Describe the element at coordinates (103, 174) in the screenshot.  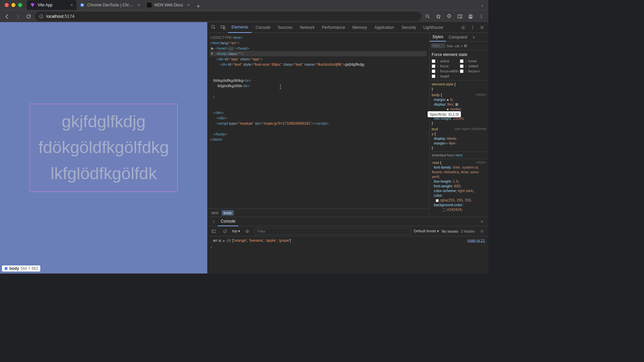
I see `text-line: lkfglödfkgölfdk` at that location.